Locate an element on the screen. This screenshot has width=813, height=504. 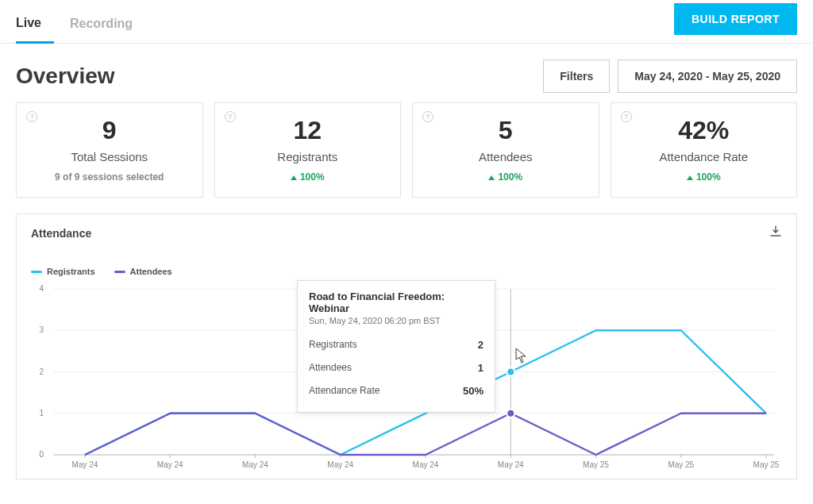
chart-title: Attendance is located at coordinates (406, 233).